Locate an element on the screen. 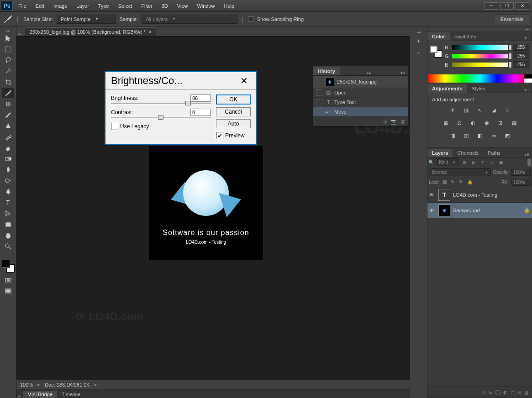  color-lookup-icon: ▦ is located at coordinates (514, 123).